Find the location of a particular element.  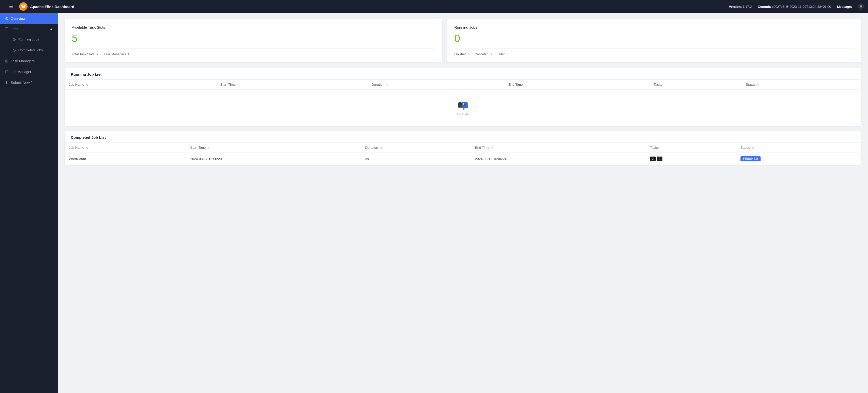

sort-icon-job-name: ⇅ is located at coordinates (87, 85).